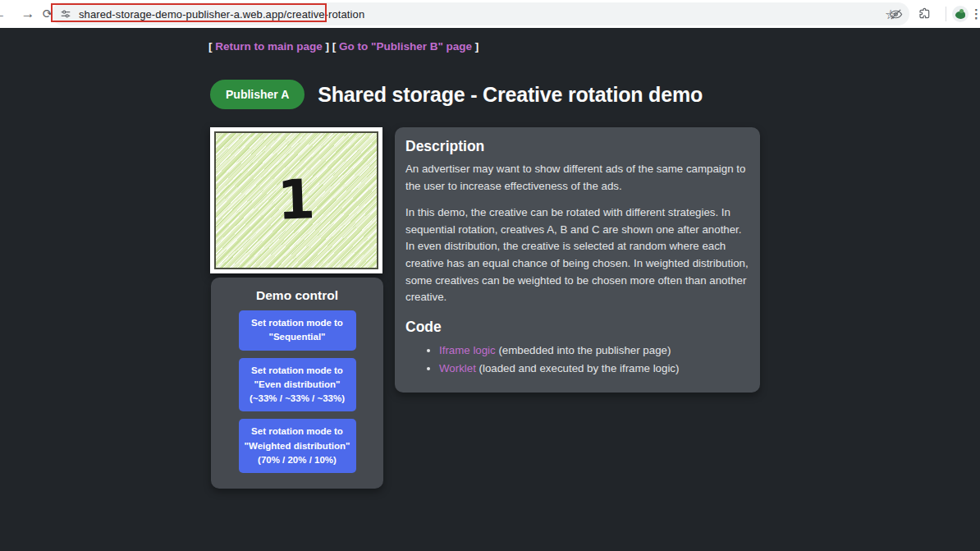 Image resolution: width=980 pixels, height=551 pixels. What do you see at coordinates (28, 14) in the screenshot?
I see `forward-icon: →` at bounding box center [28, 14].